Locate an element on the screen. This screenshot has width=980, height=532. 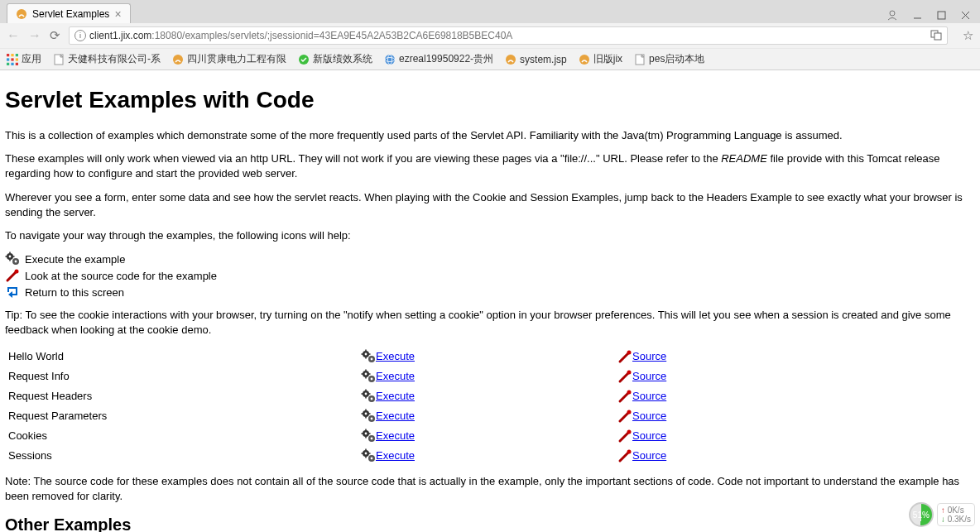
nav-note-para: To navigate your way through the example… is located at coordinates (490, 236).